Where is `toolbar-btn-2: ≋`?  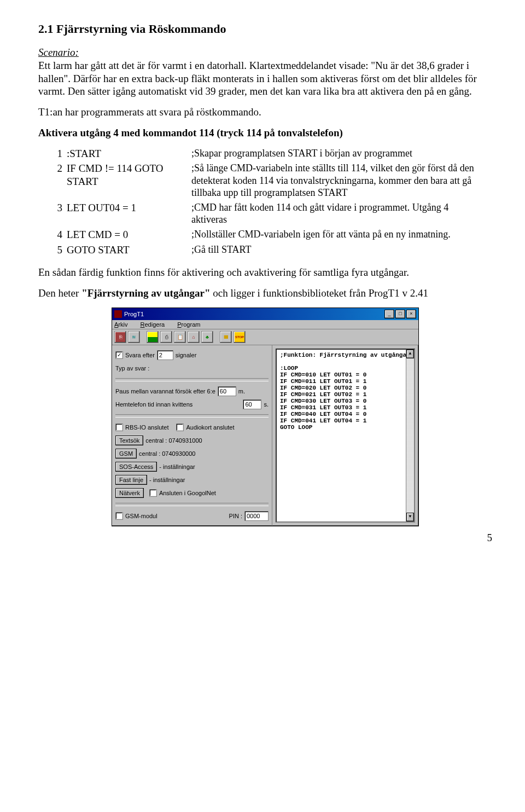 toolbar-btn-2: ≋ is located at coordinates (134, 337).